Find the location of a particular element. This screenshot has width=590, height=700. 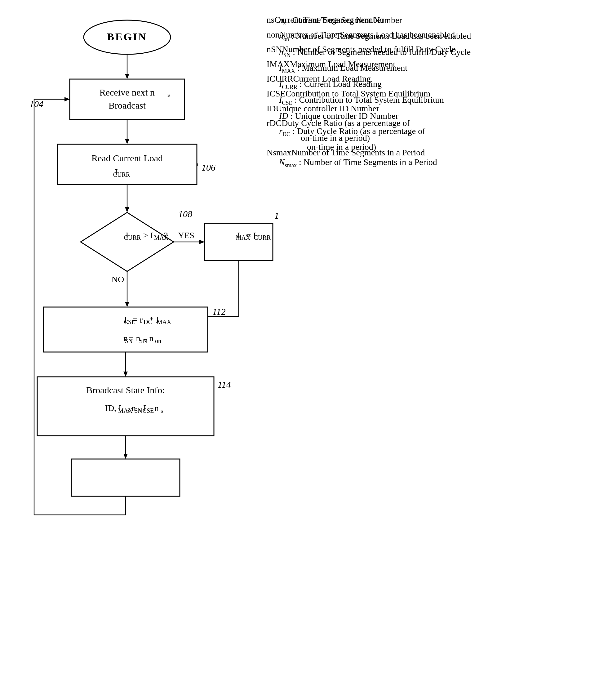

svg-text: MAX is located at coordinates (164, 322).